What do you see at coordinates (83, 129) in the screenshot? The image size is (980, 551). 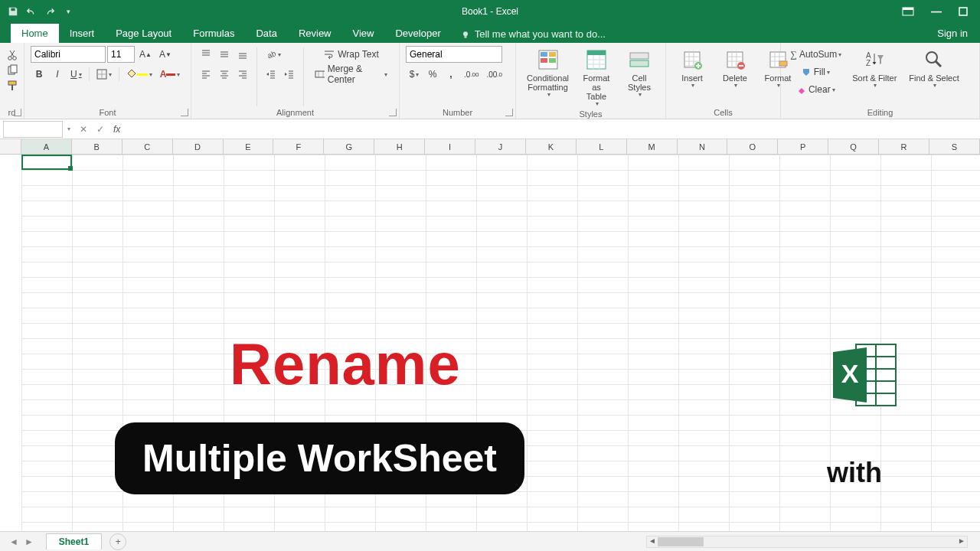 I see `cancel-formula-icon: ✕` at bounding box center [83, 129].